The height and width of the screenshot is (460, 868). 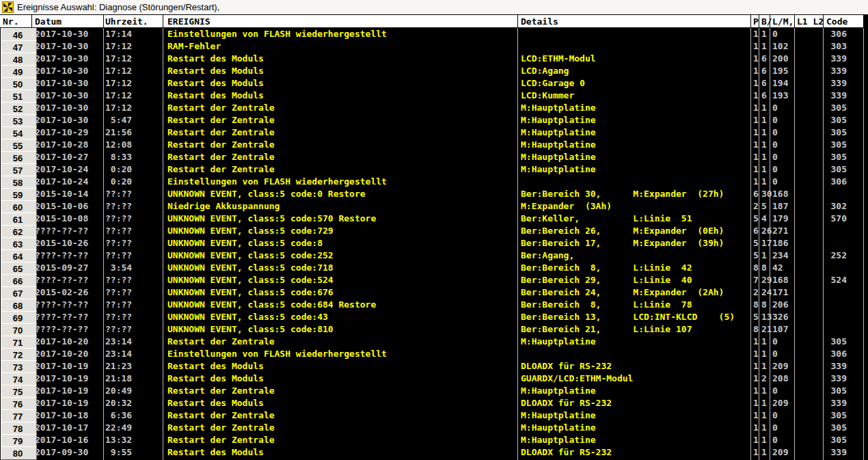 What do you see at coordinates (432, 416) in the screenshot?
I see `event-table-row: 77 2017-10-18 6:36 Restart der Zentrale …` at bounding box center [432, 416].